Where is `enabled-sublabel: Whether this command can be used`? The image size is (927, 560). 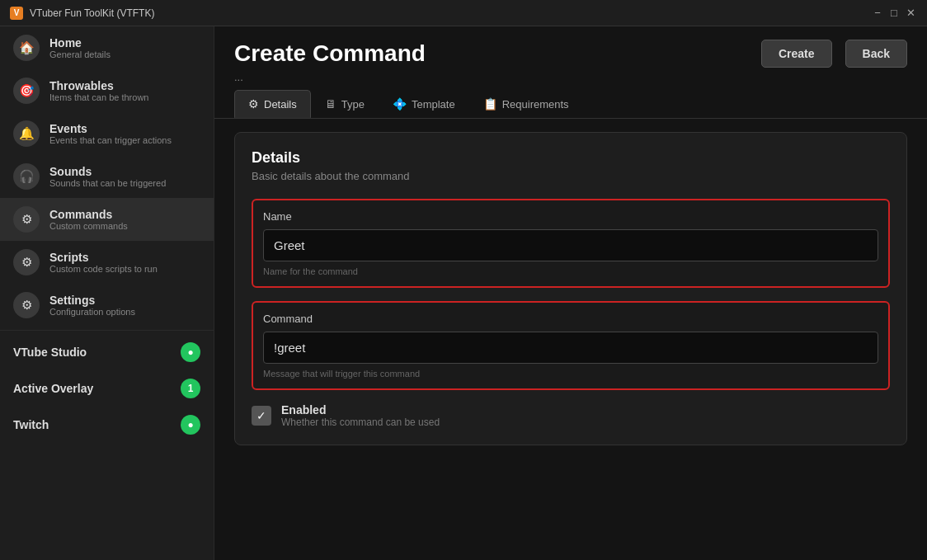 enabled-sublabel: Whether this command can be used is located at coordinates (360, 422).